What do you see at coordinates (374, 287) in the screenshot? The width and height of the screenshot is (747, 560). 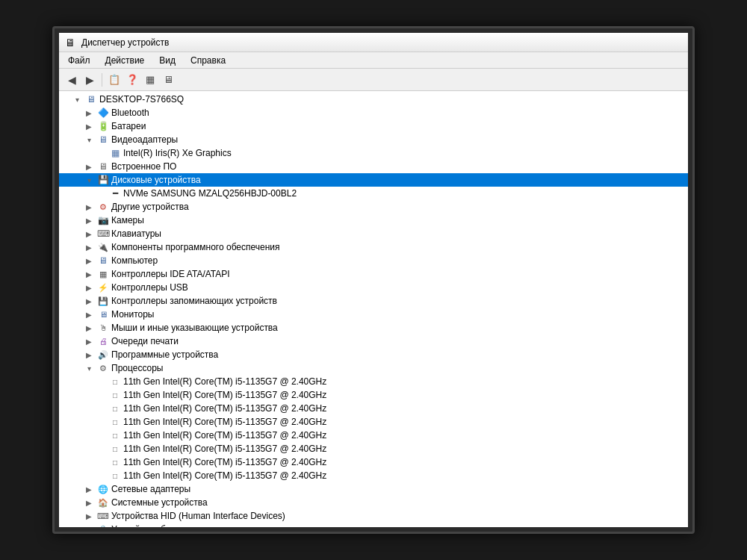 I see `usb-item: ▶ ⚡ Контроллеры USB` at bounding box center [374, 287].